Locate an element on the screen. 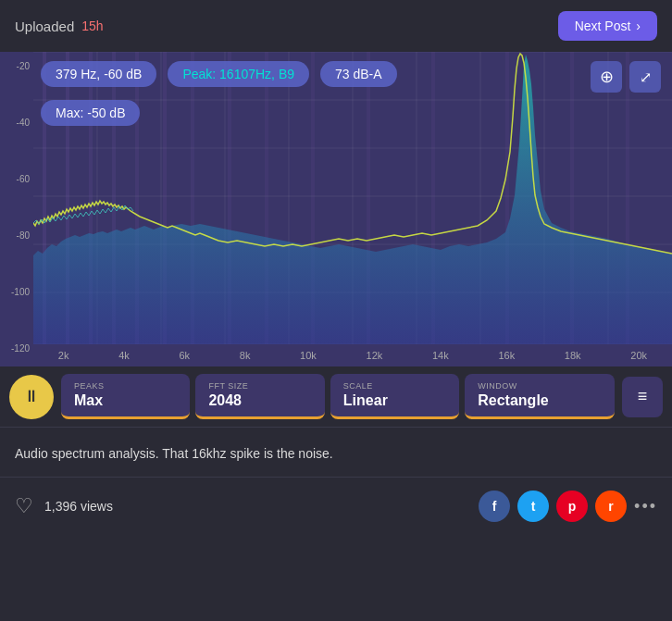  crosshair-button: ⊕ is located at coordinates (606, 77).